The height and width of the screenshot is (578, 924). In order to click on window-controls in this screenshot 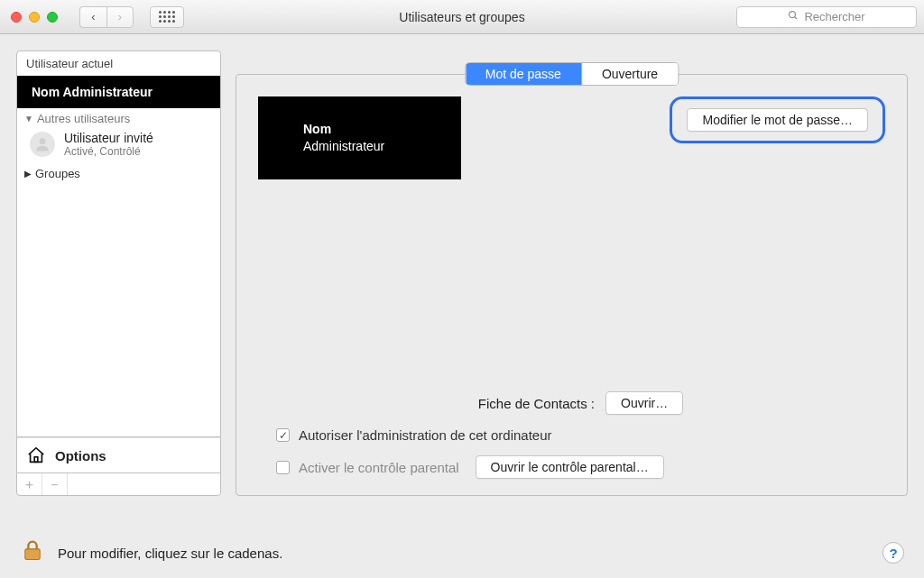, I will do `click(34, 17)`.